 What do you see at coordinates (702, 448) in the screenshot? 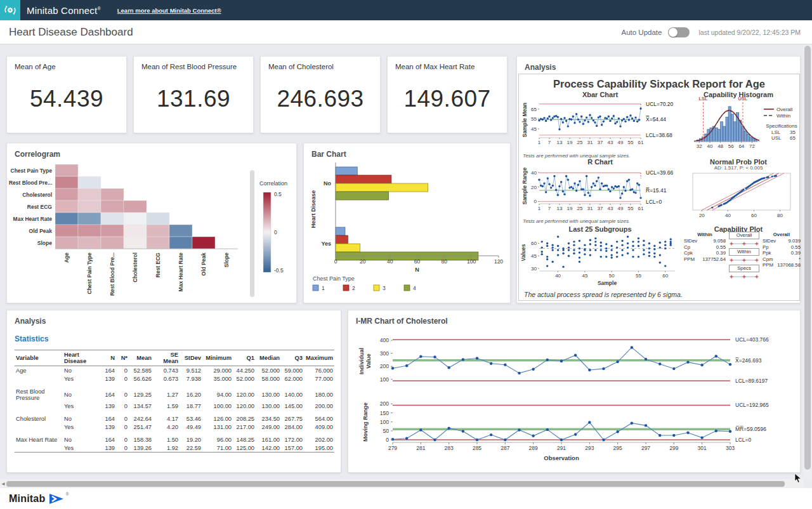
I see `svg-text: 301` at bounding box center [702, 448].